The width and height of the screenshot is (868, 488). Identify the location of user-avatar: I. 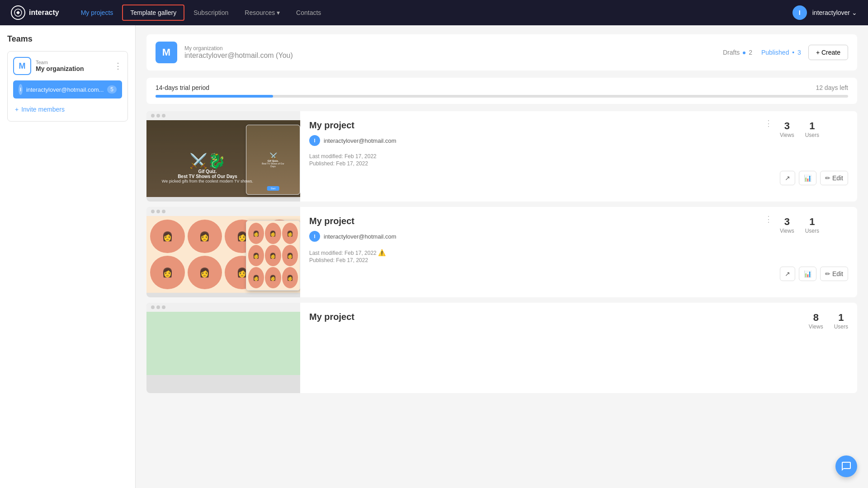
(800, 13).